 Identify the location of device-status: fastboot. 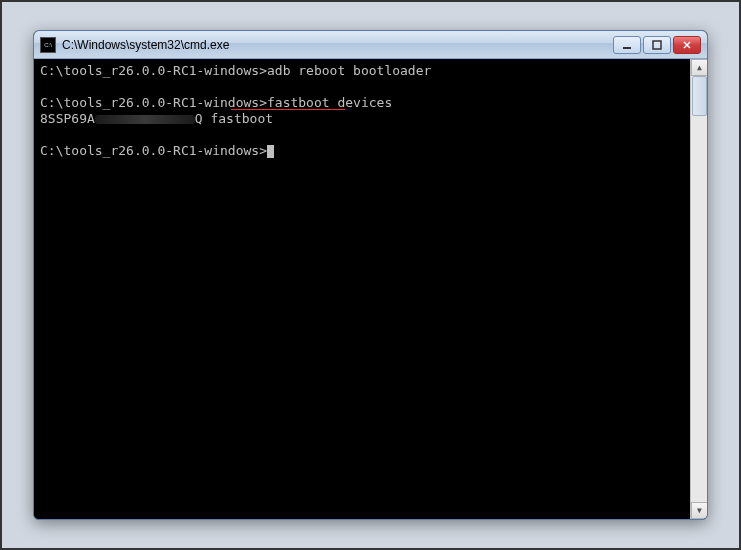
(242, 118).